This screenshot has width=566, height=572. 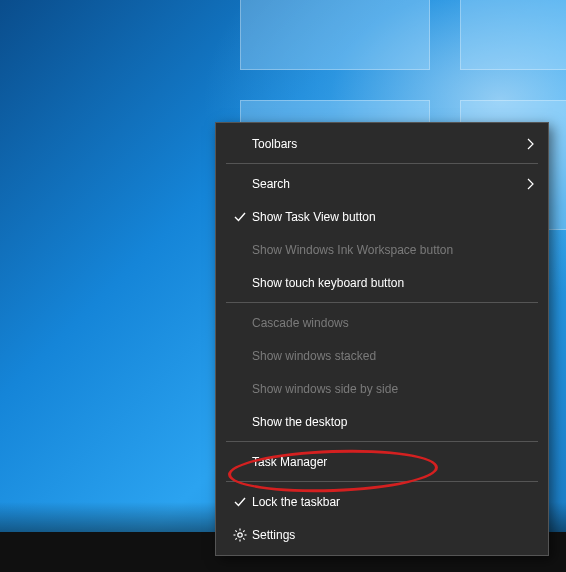 I want to click on menu-item-toolbars: Toolbars, so click(x=382, y=144).